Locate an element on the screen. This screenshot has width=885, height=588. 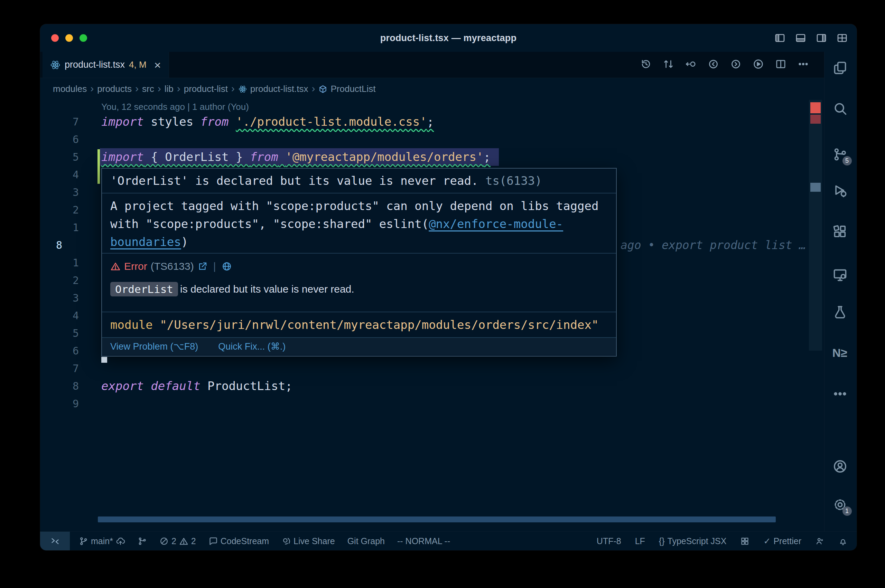
eslint-warning-squiggle: './product-list.module.css'; is located at coordinates (335, 122).